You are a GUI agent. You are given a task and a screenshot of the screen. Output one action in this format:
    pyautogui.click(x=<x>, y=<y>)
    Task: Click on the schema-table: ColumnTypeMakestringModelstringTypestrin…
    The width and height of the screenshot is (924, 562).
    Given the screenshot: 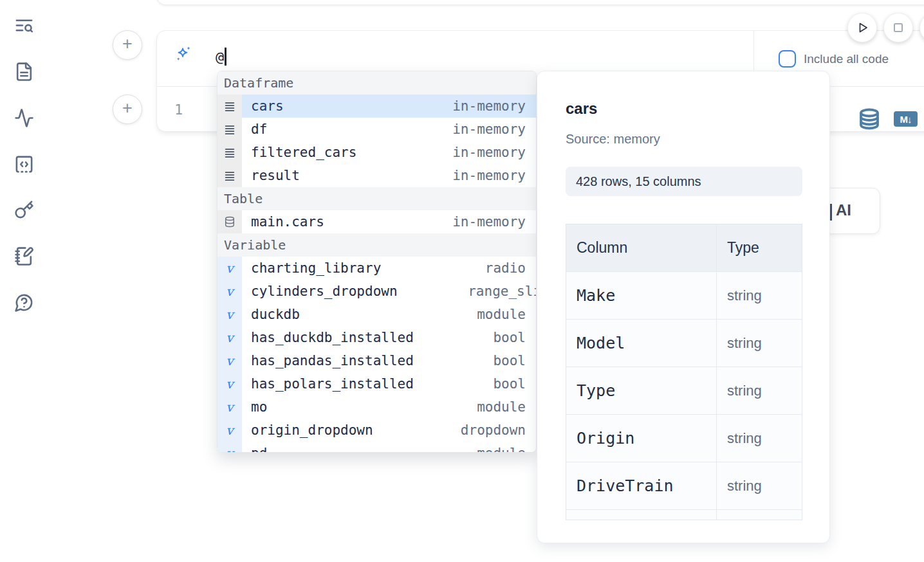 What is the action you would take?
    pyautogui.click(x=684, y=372)
    